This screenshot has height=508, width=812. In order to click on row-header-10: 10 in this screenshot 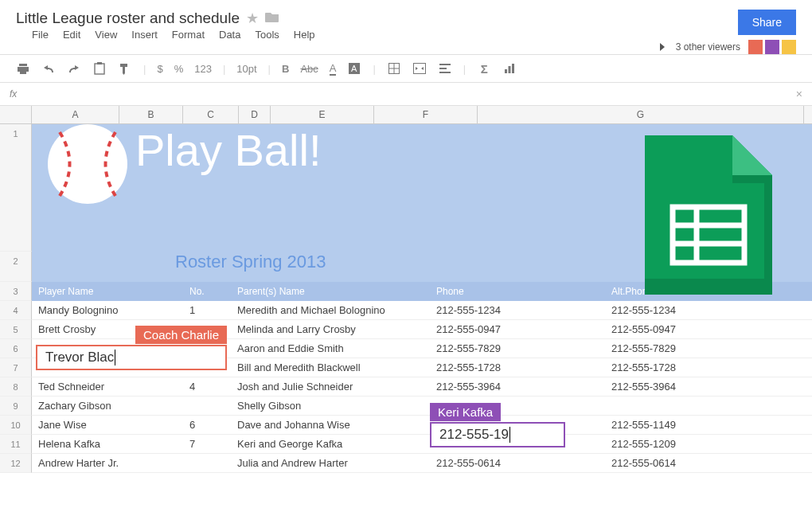, I will do `click(16, 425)`.